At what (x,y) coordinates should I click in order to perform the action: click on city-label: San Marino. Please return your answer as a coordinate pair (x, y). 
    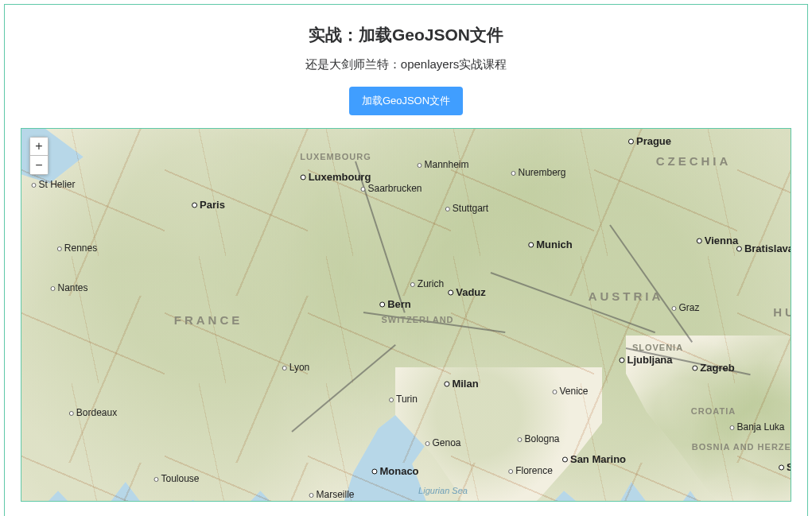
    Looking at the image, I should click on (594, 460).